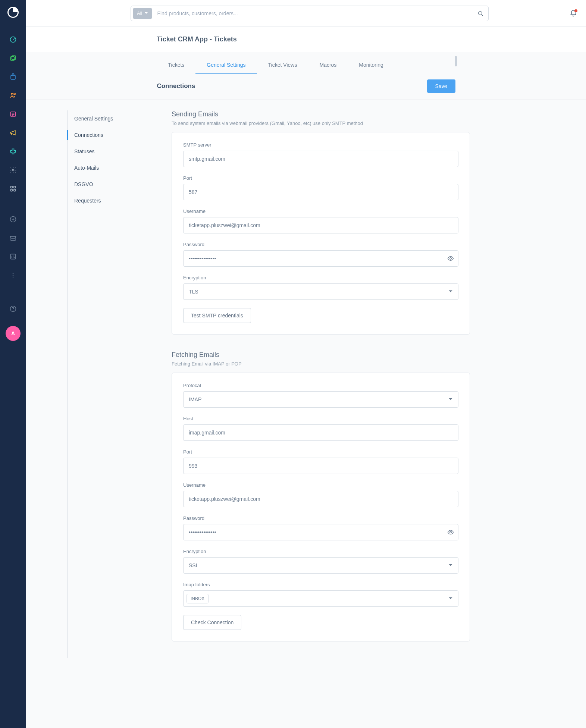 The width and height of the screenshot is (586, 728). What do you see at coordinates (321, 292) in the screenshot?
I see `smtp-enc-select: TLS` at bounding box center [321, 292].